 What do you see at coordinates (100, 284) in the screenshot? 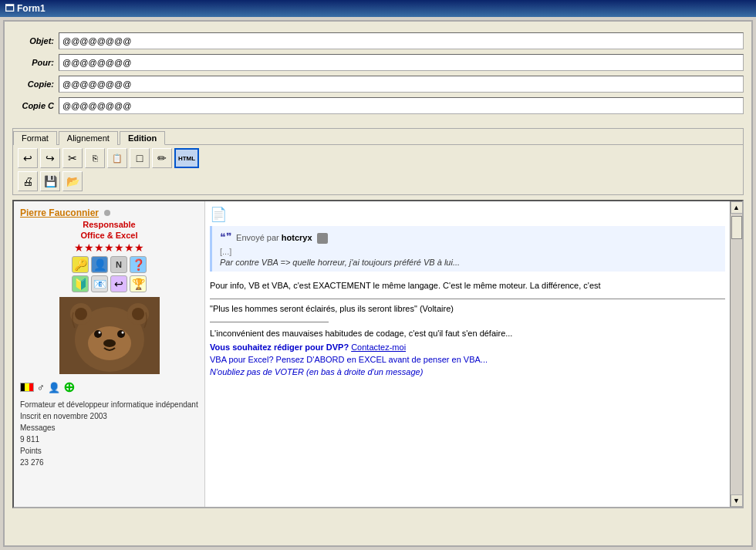
I see `user-icon-6: 📧` at bounding box center [100, 284].